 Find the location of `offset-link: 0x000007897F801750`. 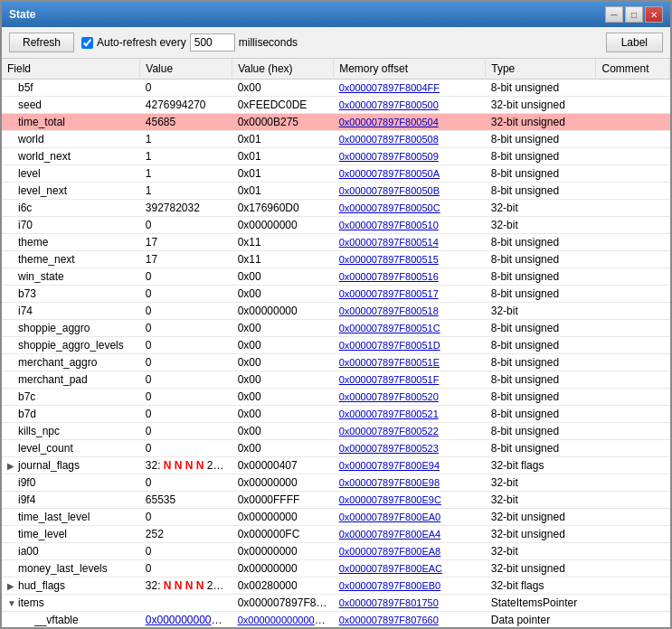

offset-link: 0x000007897F801750 is located at coordinates (389, 603).